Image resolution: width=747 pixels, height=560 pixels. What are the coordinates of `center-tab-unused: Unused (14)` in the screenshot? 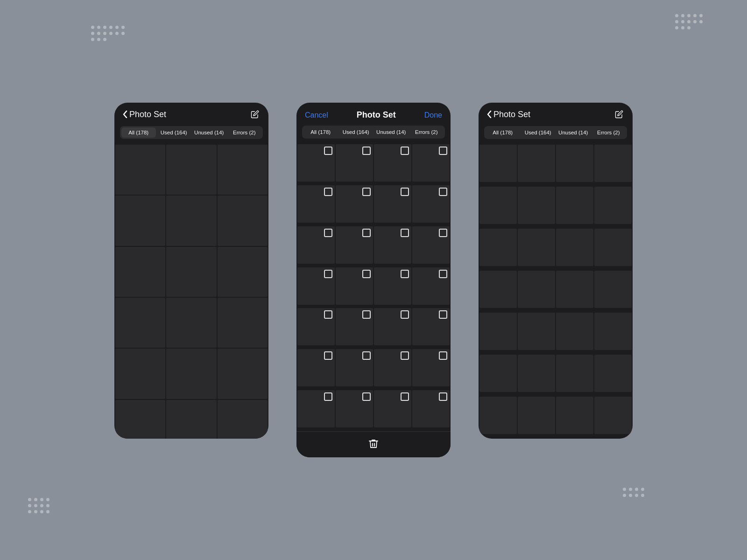 It's located at (391, 132).